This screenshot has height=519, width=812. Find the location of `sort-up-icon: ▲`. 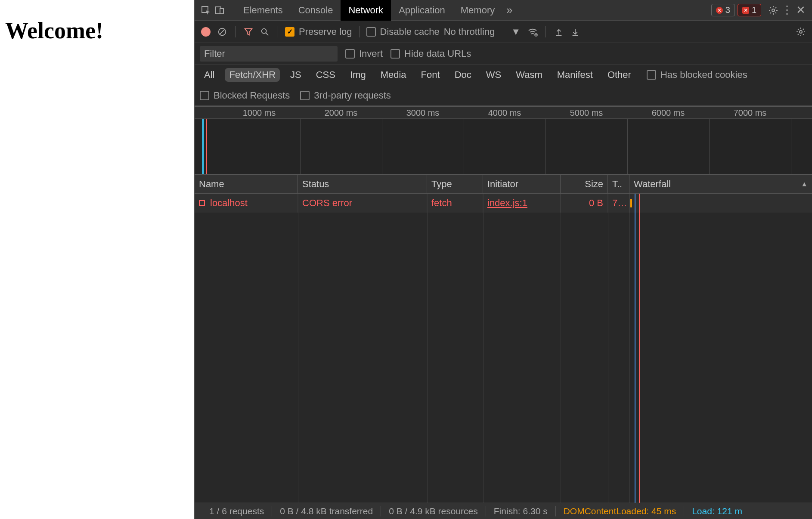

sort-up-icon: ▲ is located at coordinates (804, 184).